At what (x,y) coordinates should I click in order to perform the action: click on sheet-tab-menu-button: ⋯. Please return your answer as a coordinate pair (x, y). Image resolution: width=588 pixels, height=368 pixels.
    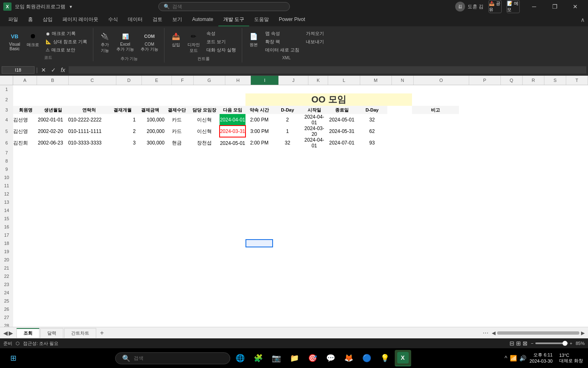
    Looking at the image, I should click on (486, 333).